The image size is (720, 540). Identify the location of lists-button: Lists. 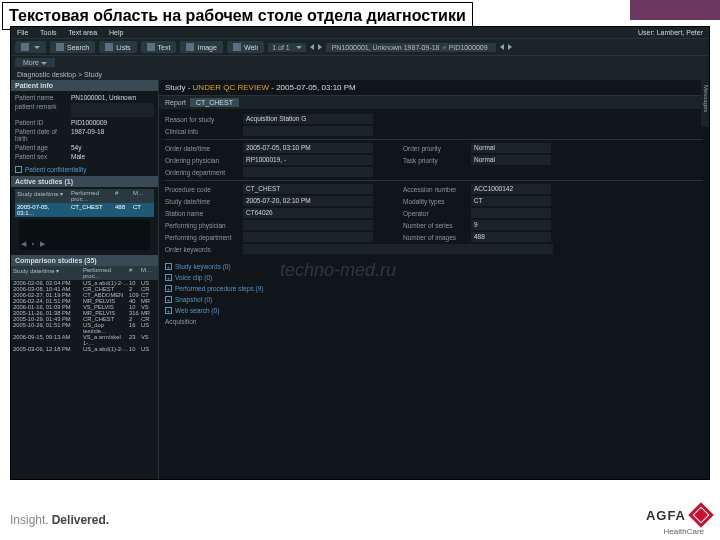
(118, 47).